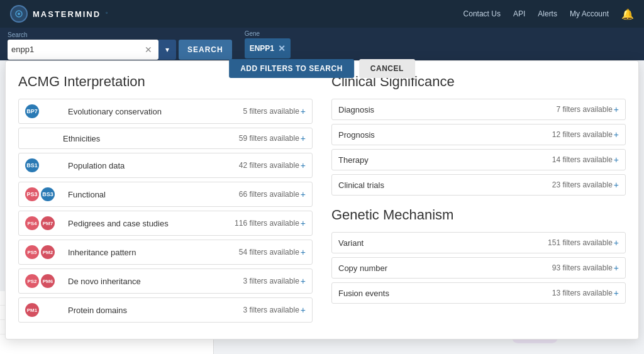 The width and height of the screenshot is (644, 354). Describe the element at coordinates (67, 14) in the screenshot. I see `logo-text: MASTERMIND` at that location.